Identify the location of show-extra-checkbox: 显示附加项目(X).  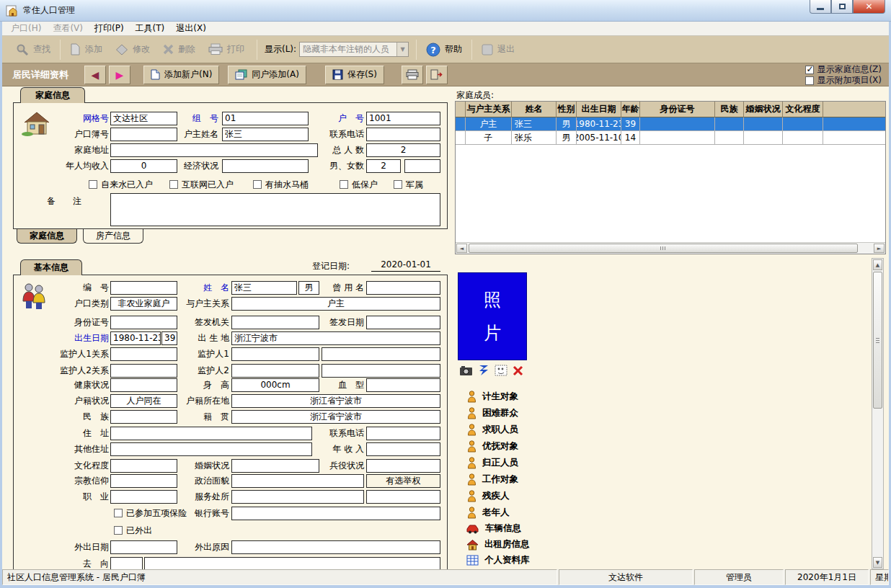
(843, 81).